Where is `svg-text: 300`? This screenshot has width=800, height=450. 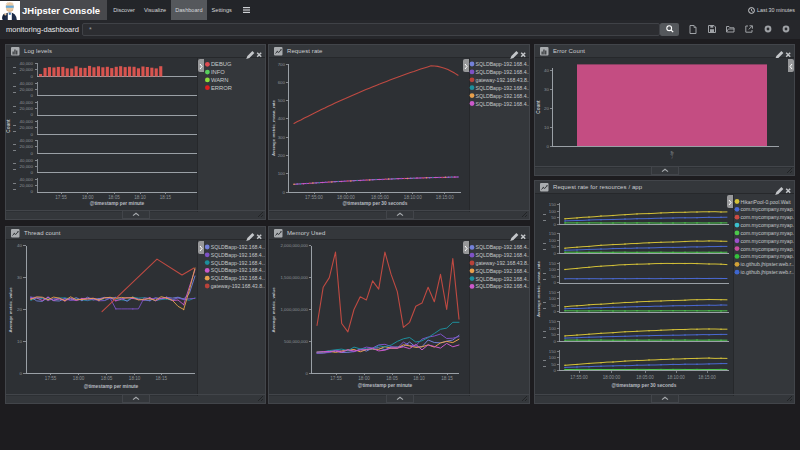 svg-text: 300 is located at coordinates (282, 138).